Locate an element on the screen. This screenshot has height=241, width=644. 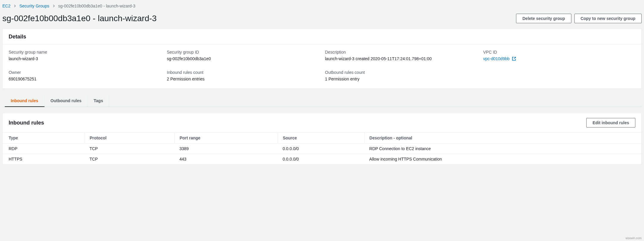
copy-security-group-button: Copy to new security group is located at coordinates (608, 18).